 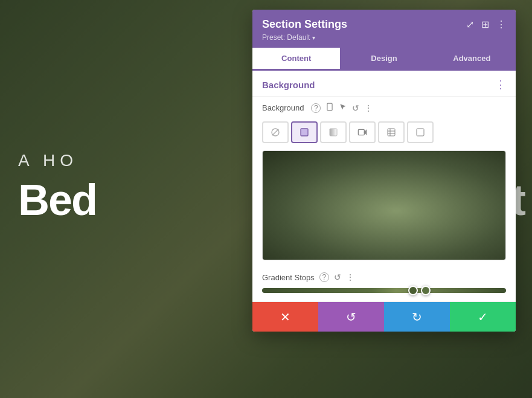 I want to click on save-button: ✓, so click(x=483, y=316).